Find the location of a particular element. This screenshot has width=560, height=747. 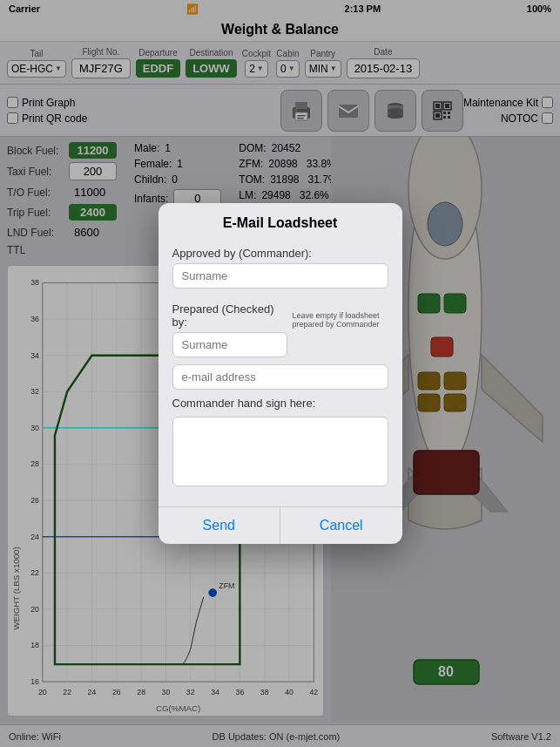

modal-body: Approved by (Commander): Prepared (Check… is located at coordinates (280, 372).